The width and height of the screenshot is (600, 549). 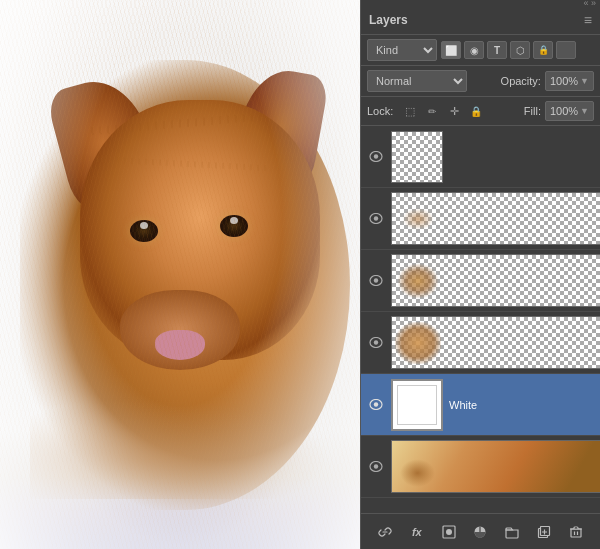 I want to click on panel-title: Layers, so click(x=388, y=20).